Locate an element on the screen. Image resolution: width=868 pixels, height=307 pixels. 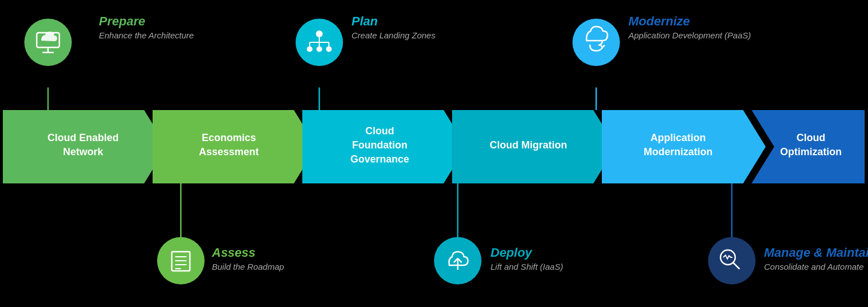
svg-text: Foundation is located at coordinates (380, 145).